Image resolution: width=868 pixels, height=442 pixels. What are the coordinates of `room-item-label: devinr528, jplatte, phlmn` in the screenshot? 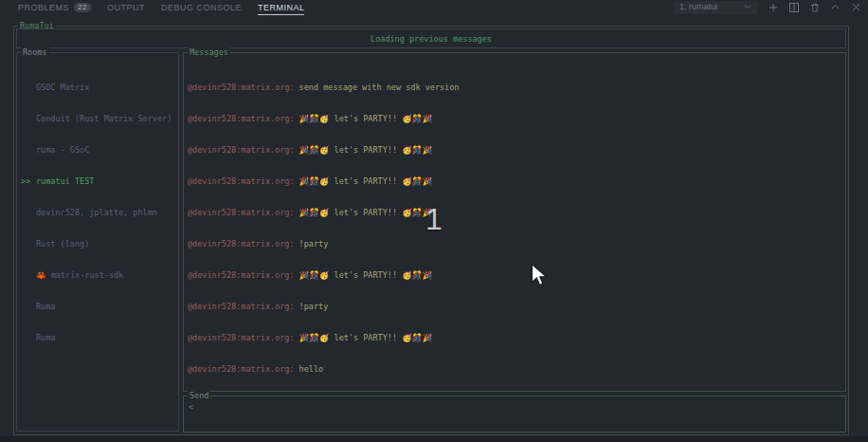 It's located at (97, 212).